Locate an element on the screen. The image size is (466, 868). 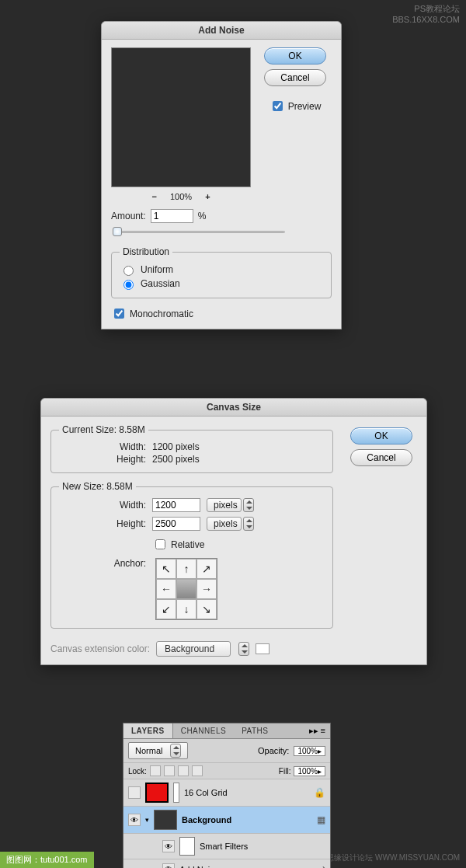
uniform-radio: Uniform is located at coordinates (221, 270).